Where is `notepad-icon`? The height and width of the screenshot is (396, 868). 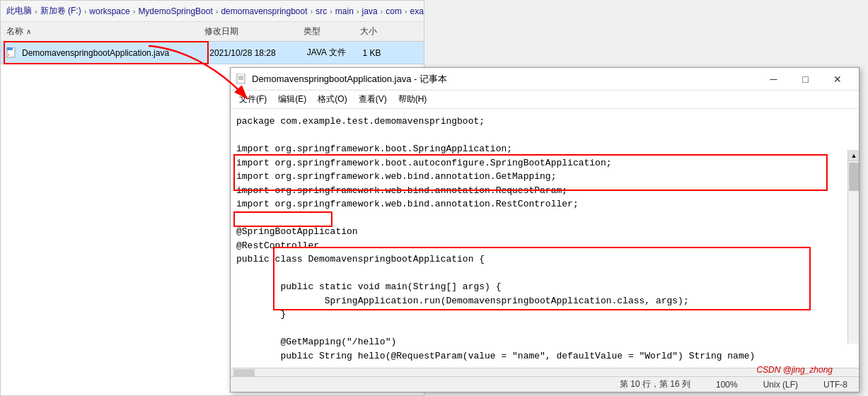 notepad-icon is located at coordinates (242, 79).